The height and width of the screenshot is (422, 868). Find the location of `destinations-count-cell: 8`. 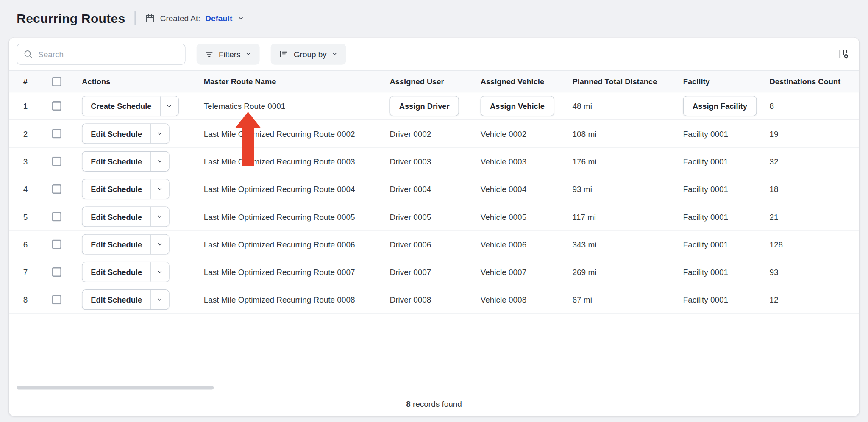

destinations-count-cell: 8 is located at coordinates (810, 106).